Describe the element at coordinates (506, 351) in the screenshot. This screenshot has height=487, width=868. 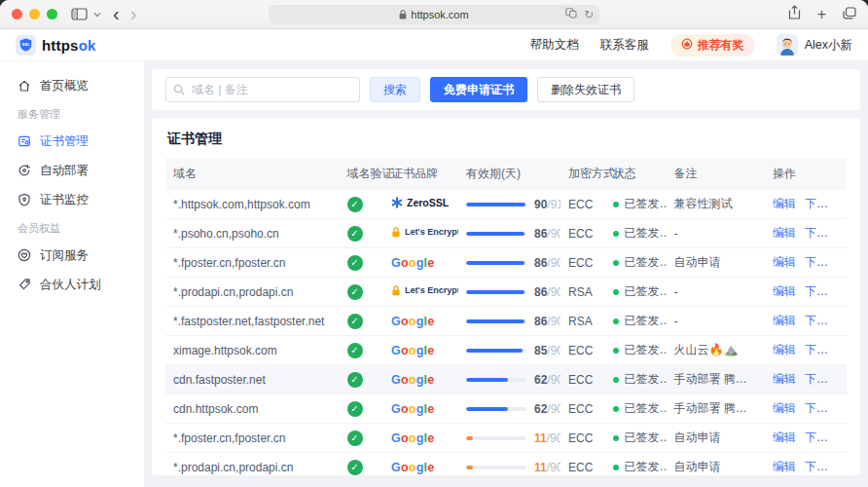
I see `table-row: ximage.httpsok.com ✓ Google 85/90 ECC 已签…` at that location.